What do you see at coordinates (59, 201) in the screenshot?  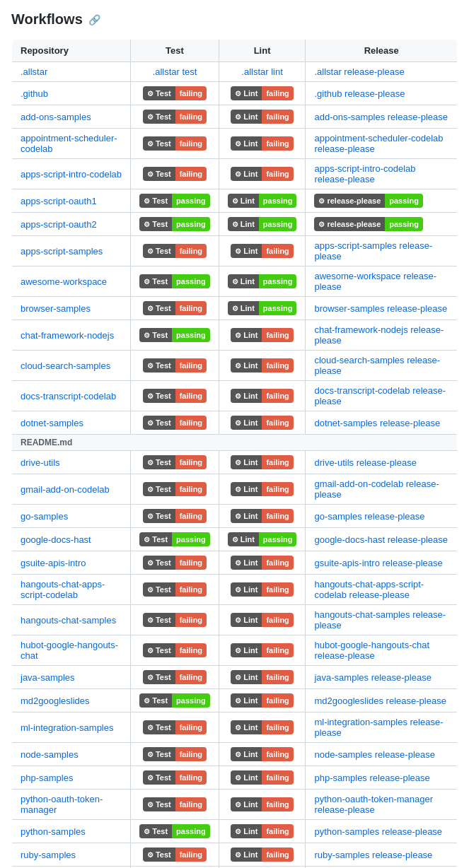 I see `table-link: apps-script-oauth1` at bounding box center [59, 201].